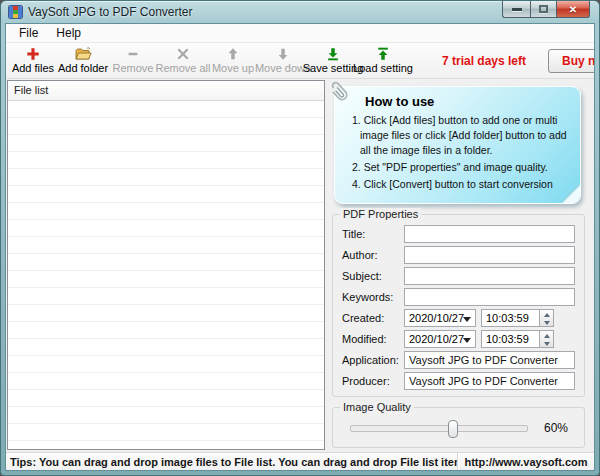 The image size is (600, 476). I want to click on remove-all-button: Remove all, so click(183, 60).